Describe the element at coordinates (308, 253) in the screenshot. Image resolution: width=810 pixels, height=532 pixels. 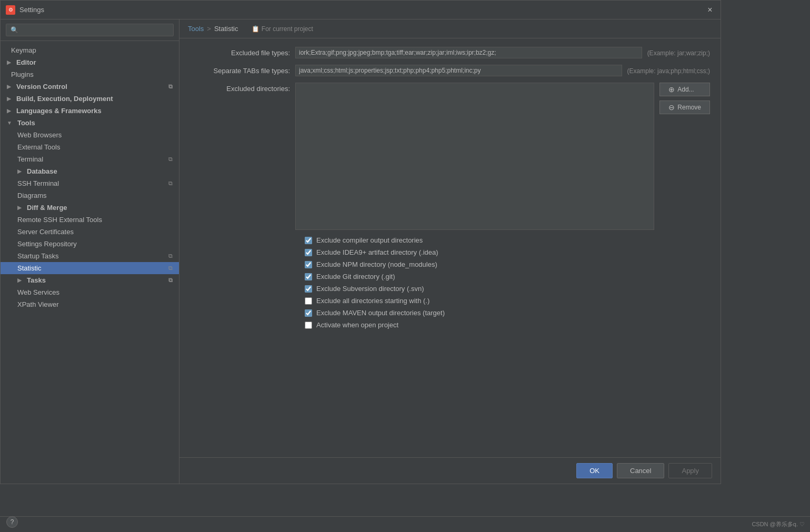
I see `idea9-artifact-checkbox` at that location.